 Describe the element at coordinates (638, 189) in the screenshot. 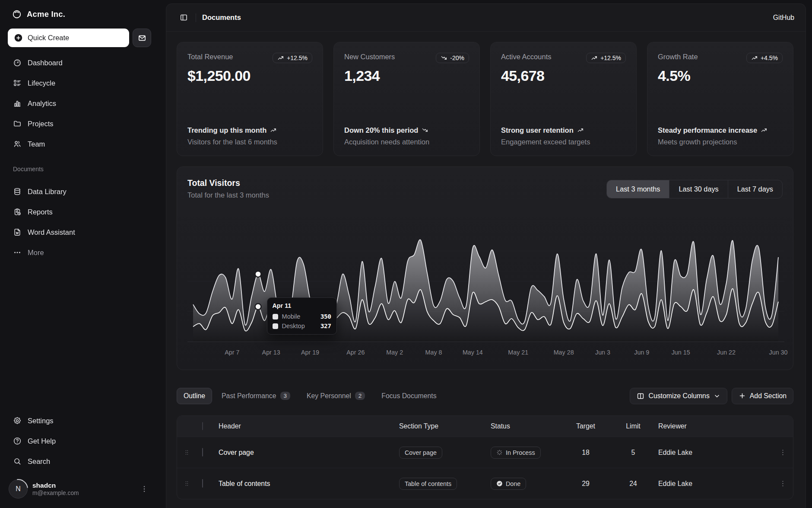

I see `range-last-3-months: Last 3 months` at that location.